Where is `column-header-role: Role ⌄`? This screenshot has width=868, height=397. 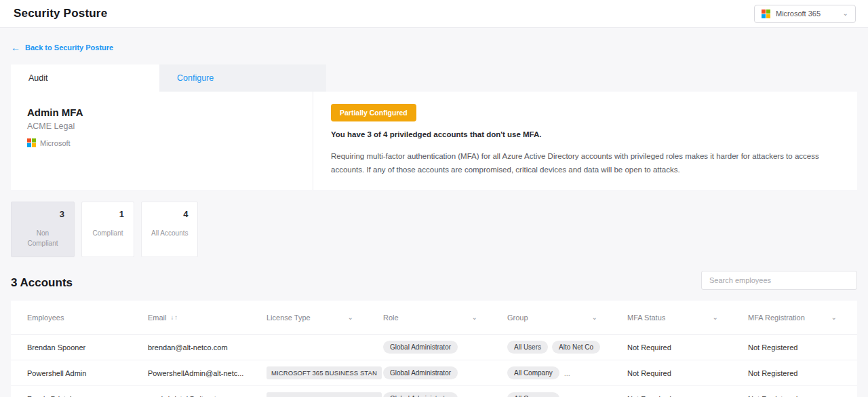 column-header-role: Role ⌄ is located at coordinates (445, 318).